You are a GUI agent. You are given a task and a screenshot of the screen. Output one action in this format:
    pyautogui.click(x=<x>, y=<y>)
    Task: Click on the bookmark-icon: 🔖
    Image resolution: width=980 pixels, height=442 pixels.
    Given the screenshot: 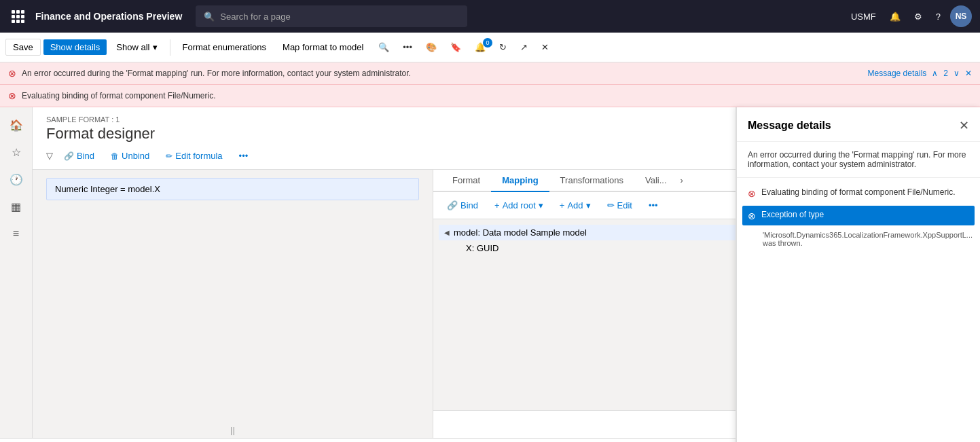 What is the action you would take?
    pyautogui.click(x=456, y=48)
    